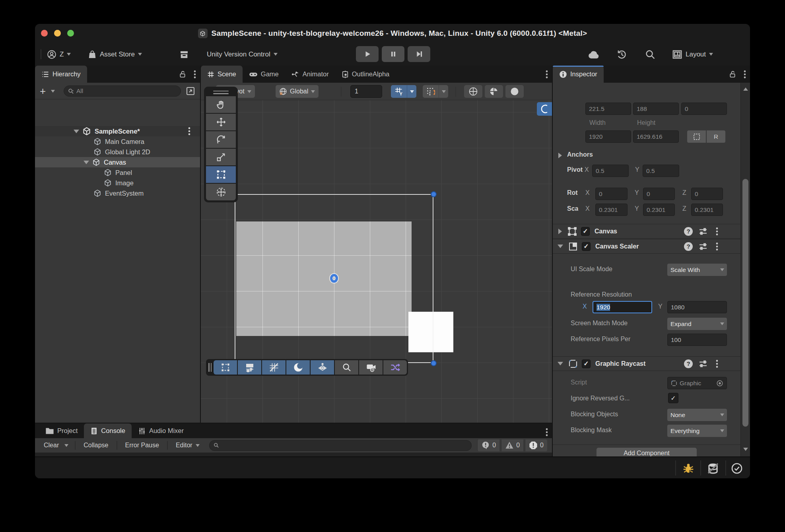 Image resolution: width=785 pixels, height=532 pixels. Describe the element at coordinates (585, 231) in the screenshot. I see `canvas-enabled-checkbox: ✓` at that location.